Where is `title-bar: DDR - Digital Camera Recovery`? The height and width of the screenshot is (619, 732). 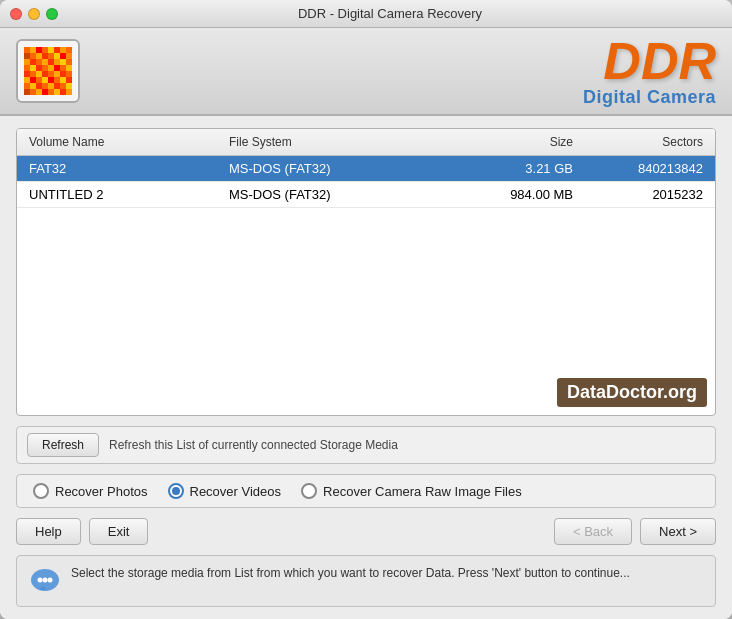 title-bar: DDR - Digital Camera Recovery is located at coordinates (366, 14).